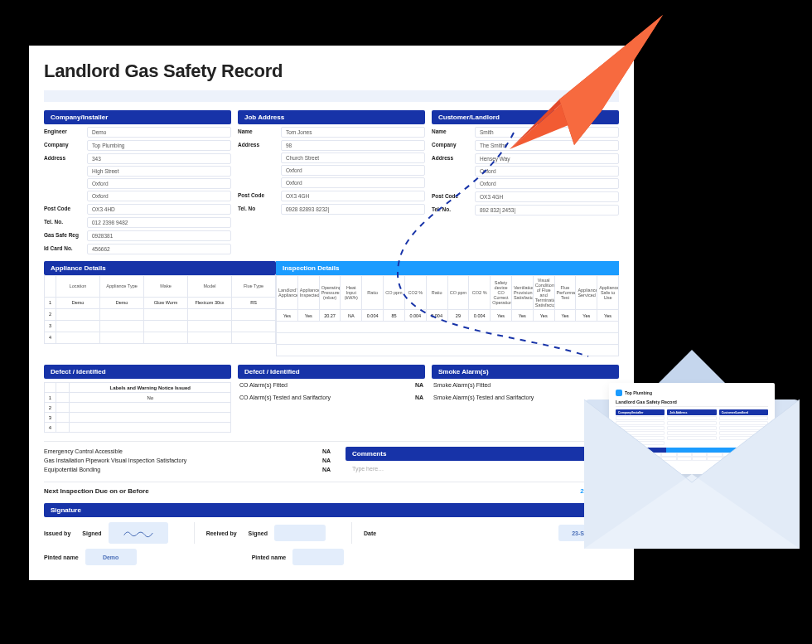 The height and width of the screenshot is (644, 812). Describe the element at coordinates (692, 474) in the screenshot. I see `envelope-front-icon` at that location.